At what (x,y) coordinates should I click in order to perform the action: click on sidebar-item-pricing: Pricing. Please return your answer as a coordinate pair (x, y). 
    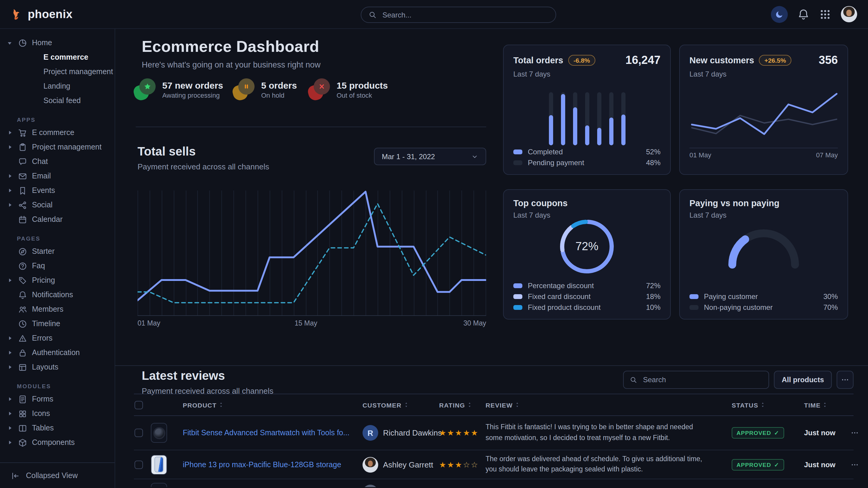
    Looking at the image, I should click on (57, 280).